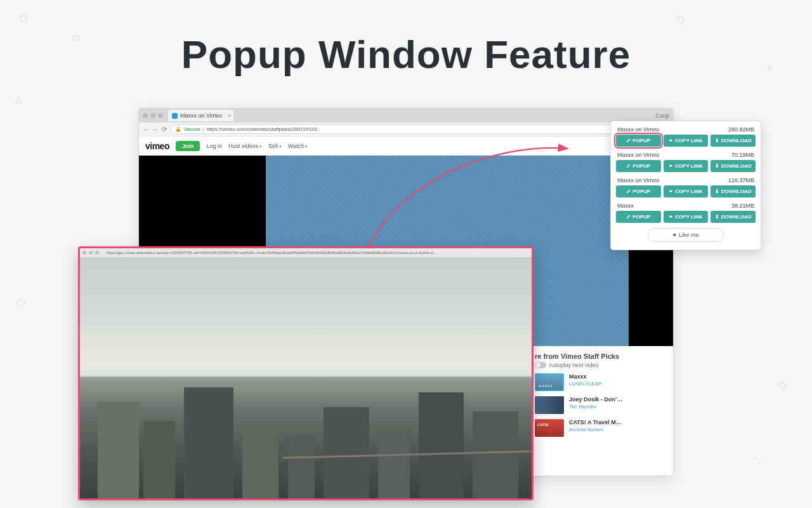 The image size is (812, 508). I want to click on more-from-label: re from Vimeo Staff Picks, so click(599, 356).